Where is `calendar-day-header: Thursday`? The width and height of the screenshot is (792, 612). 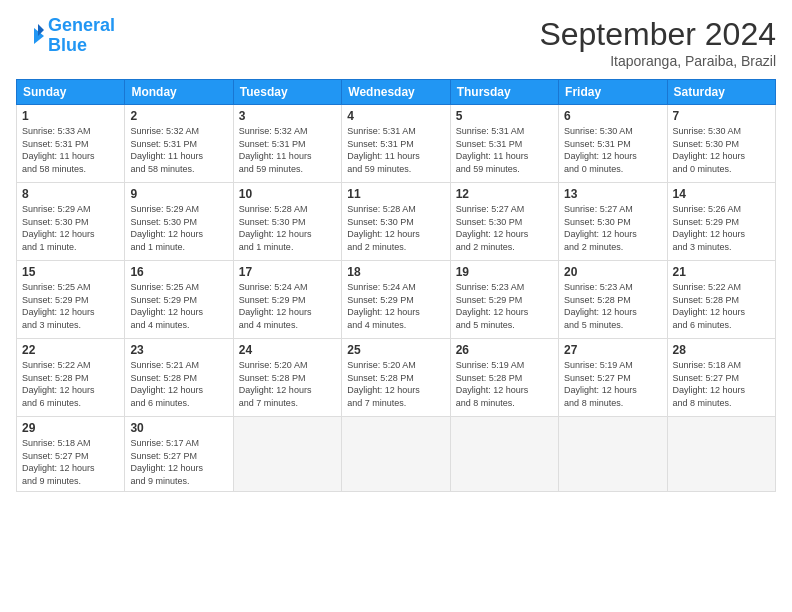 calendar-day-header: Thursday is located at coordinates (504, 92).